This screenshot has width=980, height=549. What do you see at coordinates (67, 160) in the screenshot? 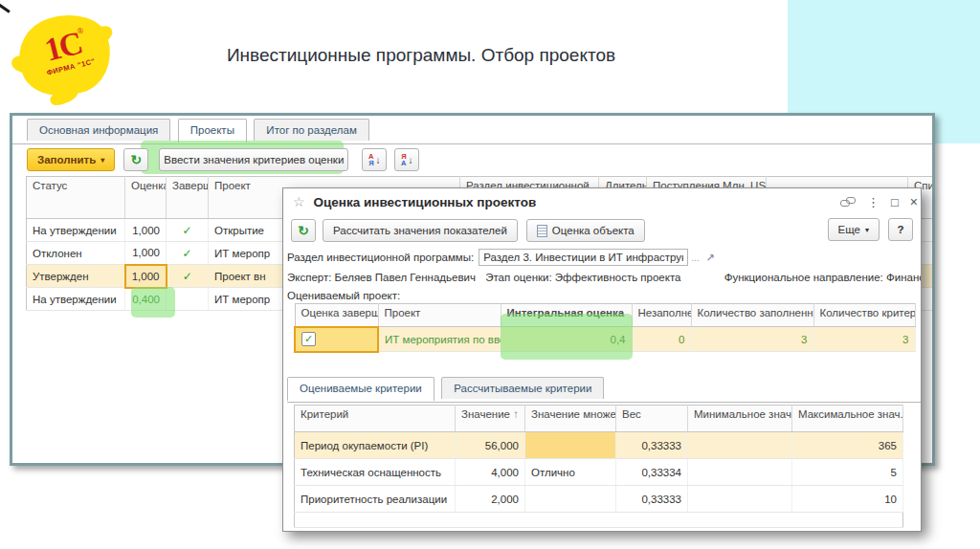
I see `fill-button-label: Заполнить` at bounding box center [67, 160].